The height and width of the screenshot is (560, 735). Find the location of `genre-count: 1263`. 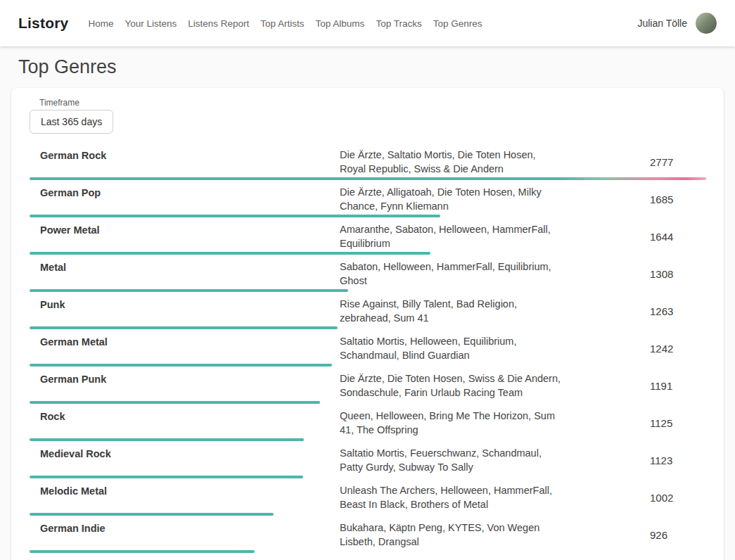

genre-count: 1263 is located at coordinates (678, 311).